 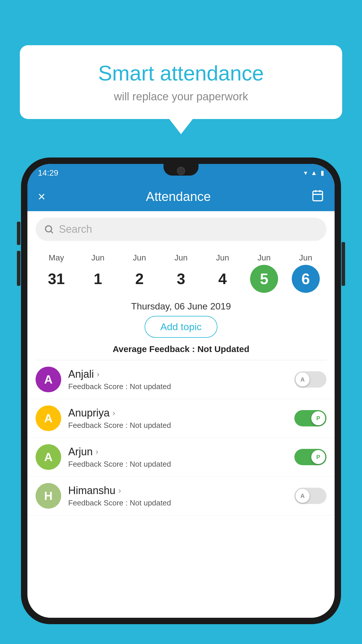 I want to click on volume-down-button, so click(x=19, y=268).